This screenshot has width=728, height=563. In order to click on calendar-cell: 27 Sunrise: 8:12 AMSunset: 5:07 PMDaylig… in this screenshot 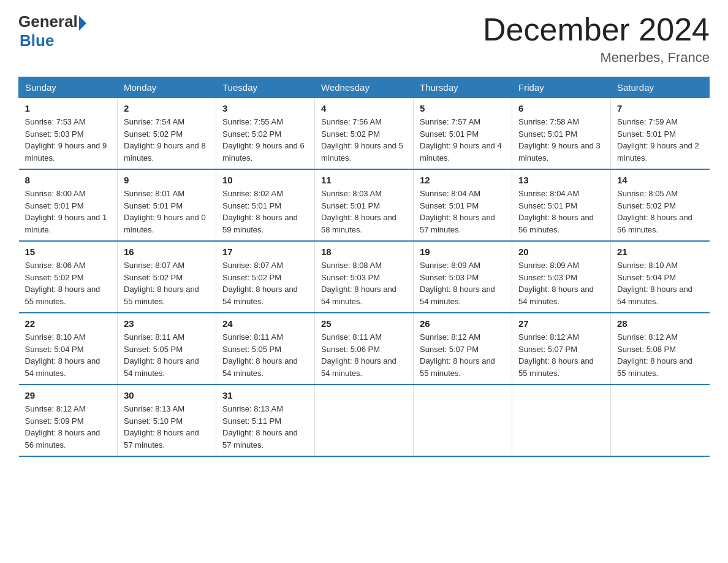, I will do `click(561, 348)`.